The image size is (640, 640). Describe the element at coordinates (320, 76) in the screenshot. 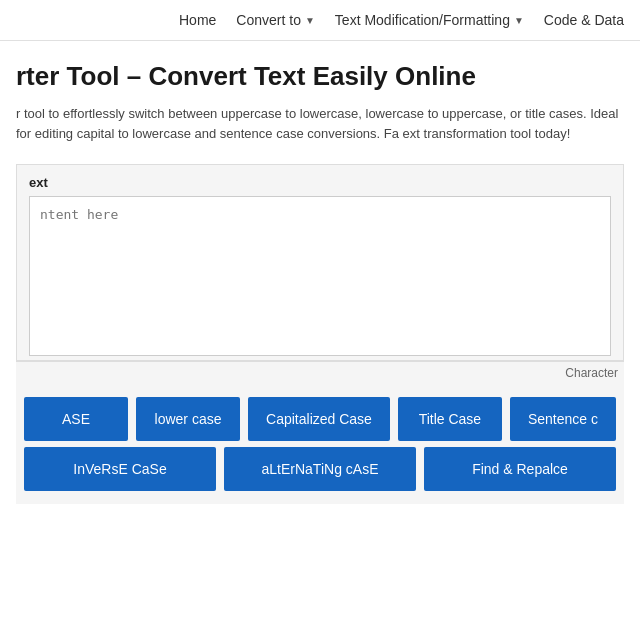

I see `page-title: rter Tool – Convert Text Easily Online` at that location.